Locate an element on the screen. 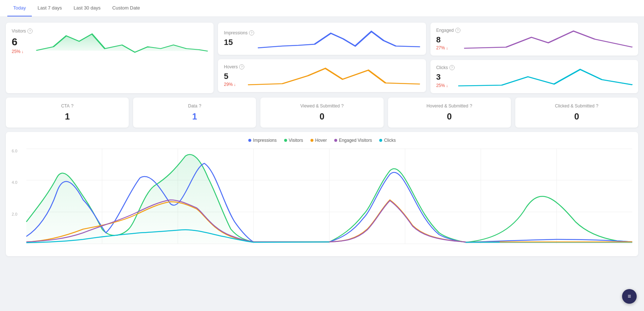 This screenshot has width=644, height=311. impressions-label: Impressions ? is located at coordinates (239, 33).